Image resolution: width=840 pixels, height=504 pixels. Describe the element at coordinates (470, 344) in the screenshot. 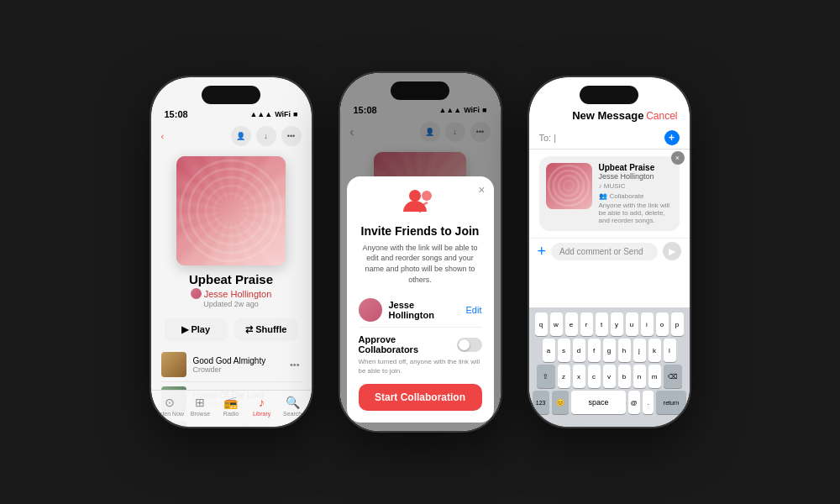

I see `approve-toggle` at that location.